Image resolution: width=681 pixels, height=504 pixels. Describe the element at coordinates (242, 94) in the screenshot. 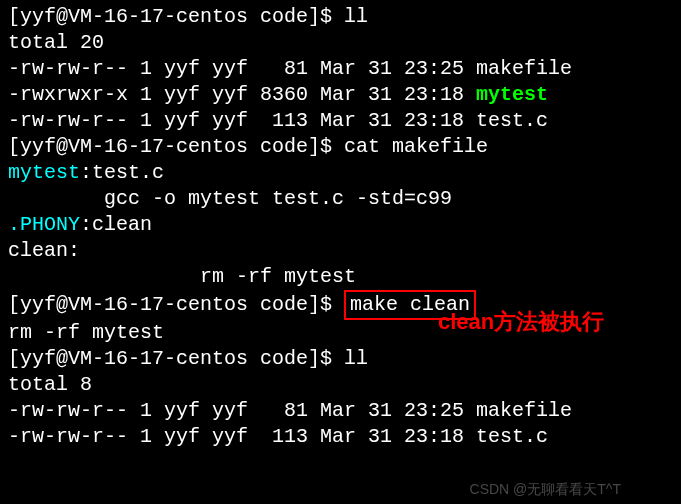

I see `ls-perms: -rwxrwxr-x 1 yyf yyf 8360 Mar 31 23:18` at that location.